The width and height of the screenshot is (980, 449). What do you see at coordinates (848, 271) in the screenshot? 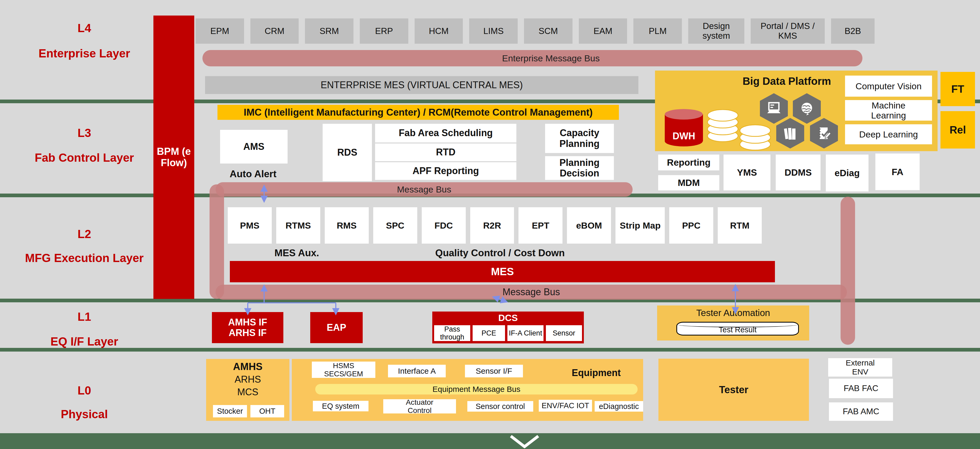
I see `right-bus-riser` at bounding box center [848, 271].